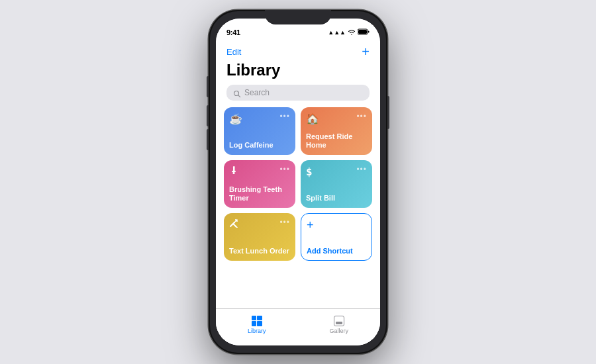 This screenshot has width=596, height=364. I want to click on gallery-tab-icon, so click(339, 321).